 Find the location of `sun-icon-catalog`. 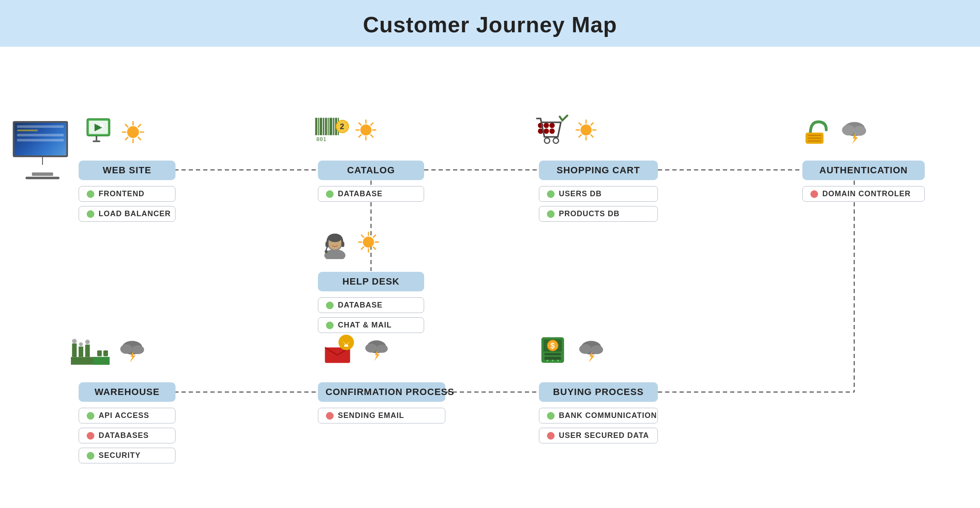

sun-icon-catalog is located at coordinates (366, 130).